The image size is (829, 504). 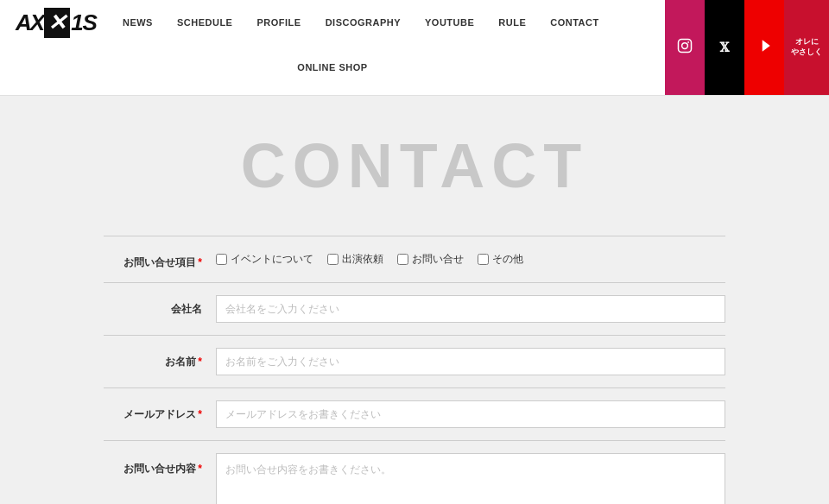 I want to click on checkbox-inquiry-label: お問い合せ, so click(x=438, y=259).